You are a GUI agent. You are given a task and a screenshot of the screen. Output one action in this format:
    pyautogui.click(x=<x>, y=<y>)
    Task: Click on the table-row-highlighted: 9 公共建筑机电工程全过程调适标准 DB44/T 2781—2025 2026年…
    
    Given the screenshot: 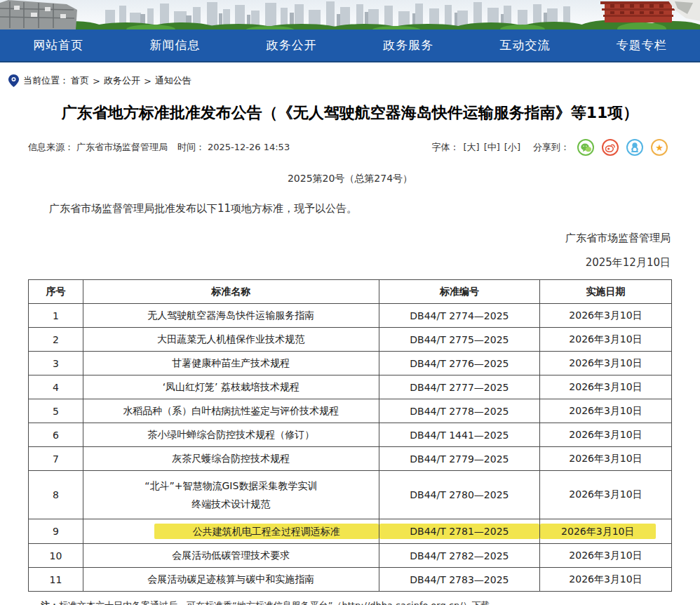 What is the action you would take?
    pyautogui.click(x=351, y=532)
    